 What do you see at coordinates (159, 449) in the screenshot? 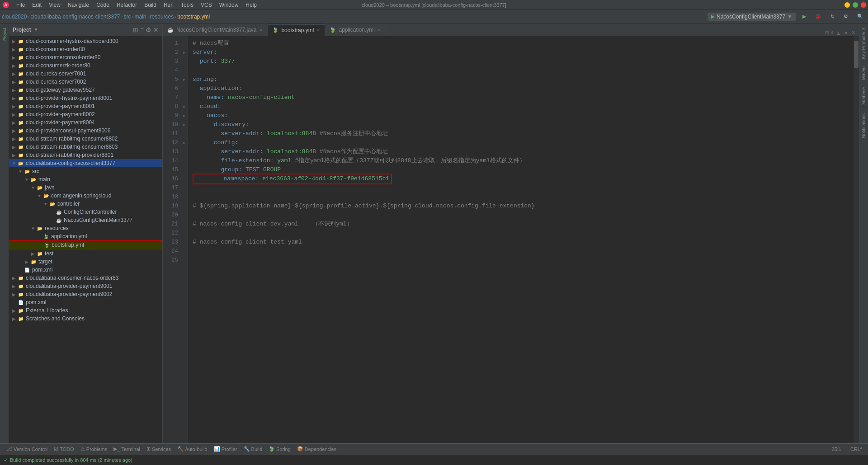
I see `status-services: ⊞ Services` at bounding box center [159, 449].